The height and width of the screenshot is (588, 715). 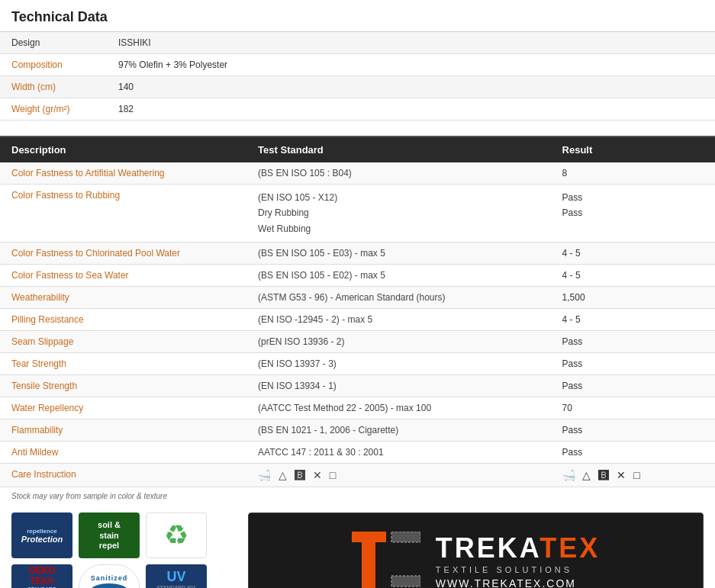 What do you see at coordinates (53, 87) in the screenshot?
I see `basic-info-label-2: Width (cm)` at bounding box center [53, 87].